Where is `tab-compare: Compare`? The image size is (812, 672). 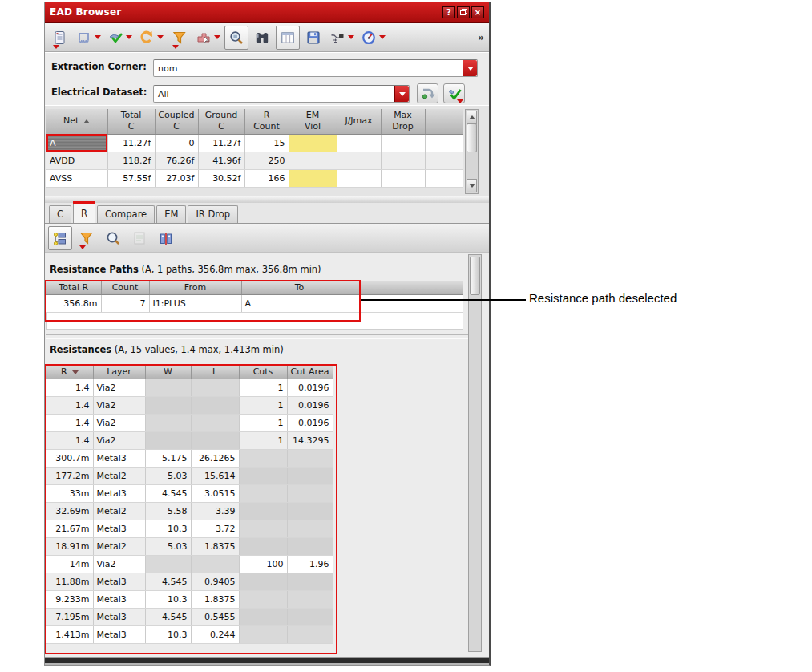 tab-compare: Compare is located at coordinates (126, 214).